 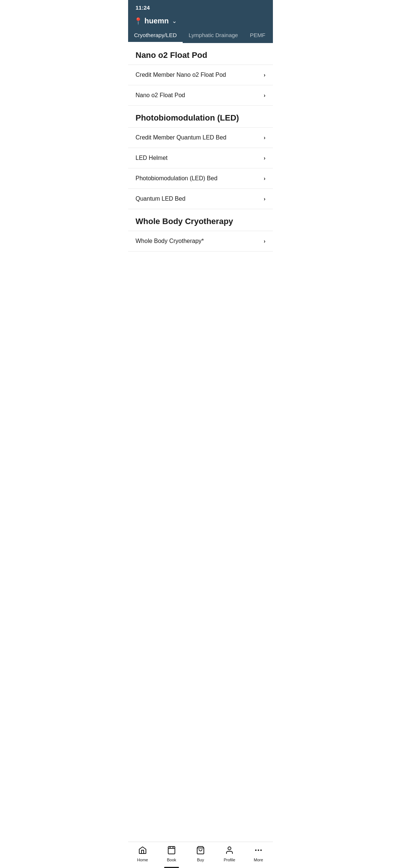 I want to click on section-whole-body-cryo: Whole Body Cryotherapy Whole Body Cryoth…, so click(x=200, y=230).